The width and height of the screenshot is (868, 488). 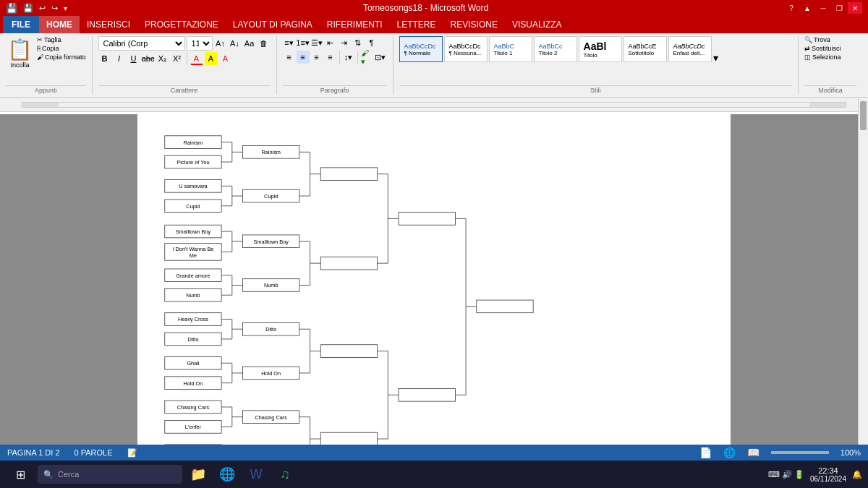 What do you see at coordinates (264, 43) in the screenshot?
I see `clear-format-btn: 🗑` at bounding box center [264, 43].